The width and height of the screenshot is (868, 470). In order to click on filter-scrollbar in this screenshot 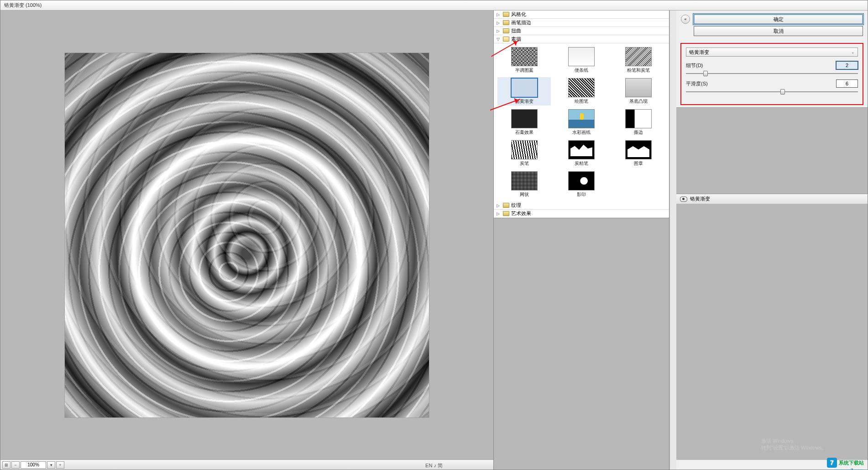, I will do `click(673, 240)`.